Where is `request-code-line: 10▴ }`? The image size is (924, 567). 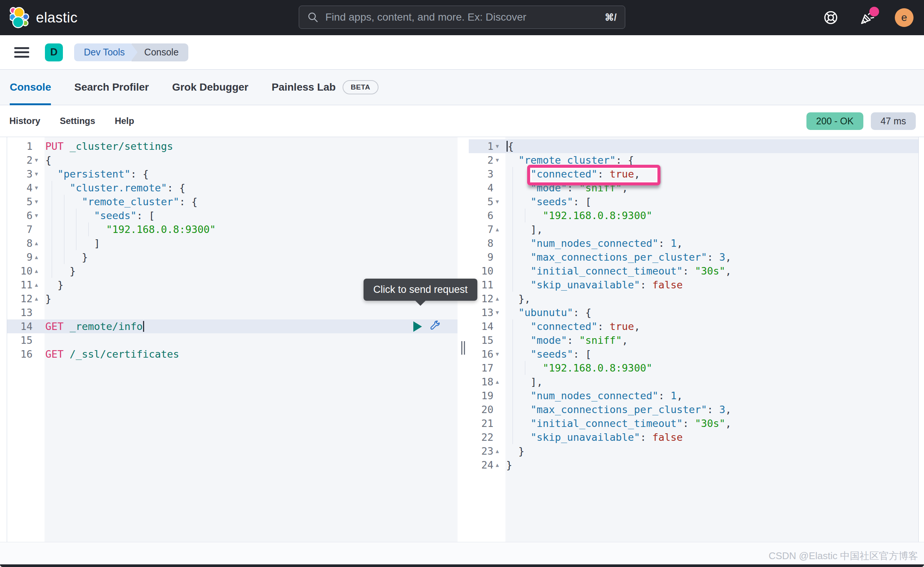 request-code-line: 10▴ } is located at coordinates (232, 271).